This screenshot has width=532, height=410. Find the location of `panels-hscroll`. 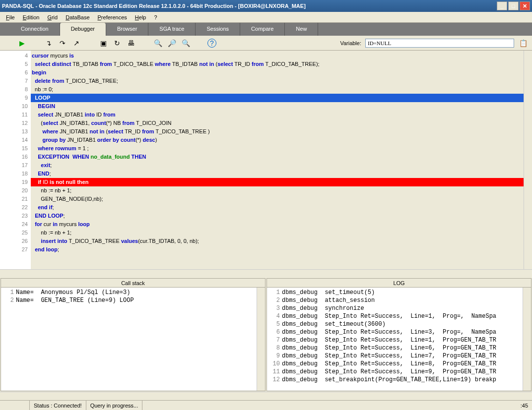

panels-hscroll is located at coordinates (266, 396).